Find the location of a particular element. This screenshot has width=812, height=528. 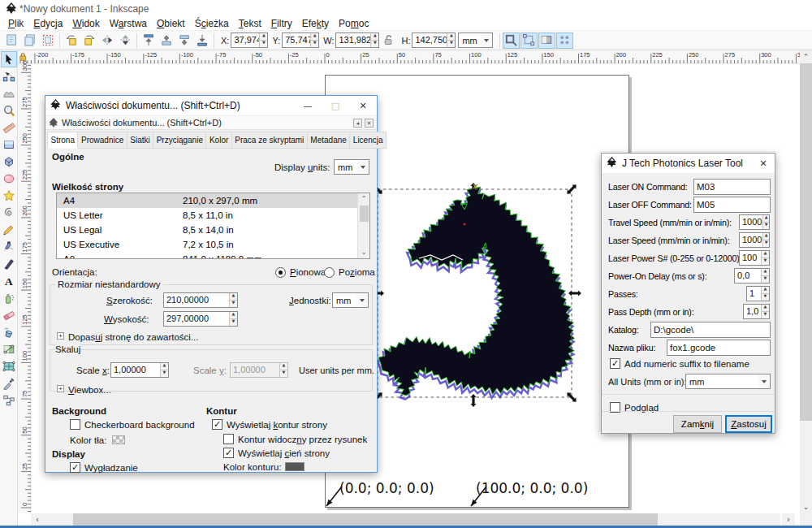

transform-stroke-icon-button is located at coordinates (512, 41).